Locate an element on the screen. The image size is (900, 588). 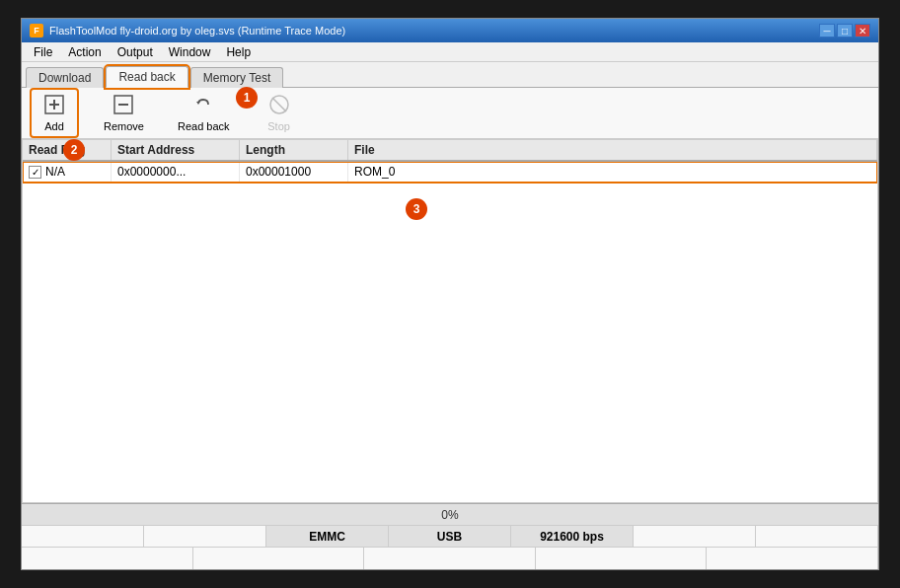
window-title: FlashToolMod fly-droid.org by oleg.svs (… is located at coordinates (197, 31).